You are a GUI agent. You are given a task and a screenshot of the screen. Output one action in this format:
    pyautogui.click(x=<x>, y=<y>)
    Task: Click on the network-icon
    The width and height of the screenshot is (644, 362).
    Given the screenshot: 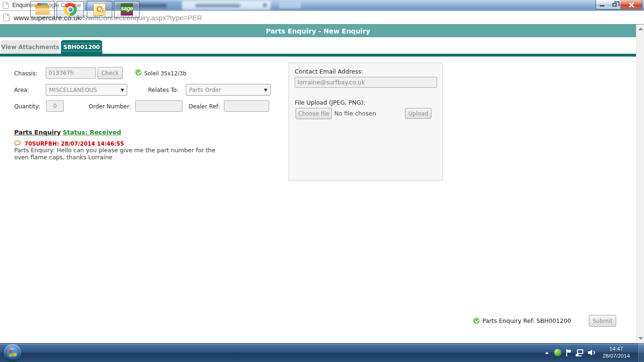 What is the action you would take?
    pyautogui.click(x=580, y=353)
    